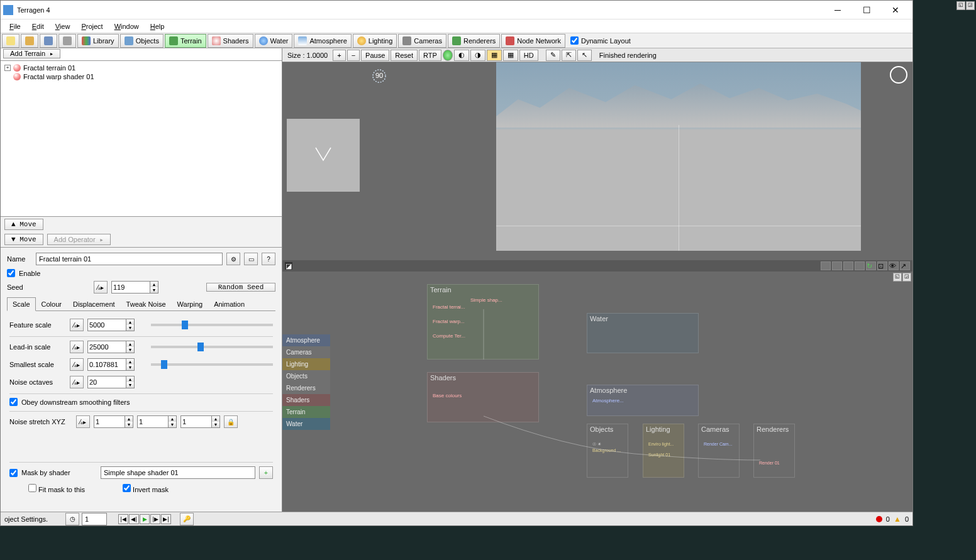 Image resolution: width=976 pixels, height=560 pixels. What do you see at coordinates (867, 10) in the screenshot?
I see `maximize-button: ☐` at bounding box center [867, 10].